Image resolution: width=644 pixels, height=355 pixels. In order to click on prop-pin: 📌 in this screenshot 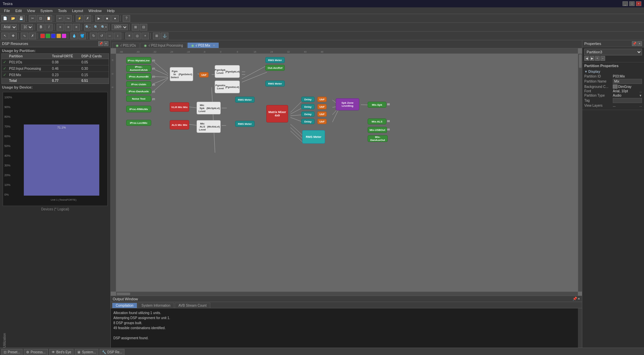, I will do `click(634, 44)`.